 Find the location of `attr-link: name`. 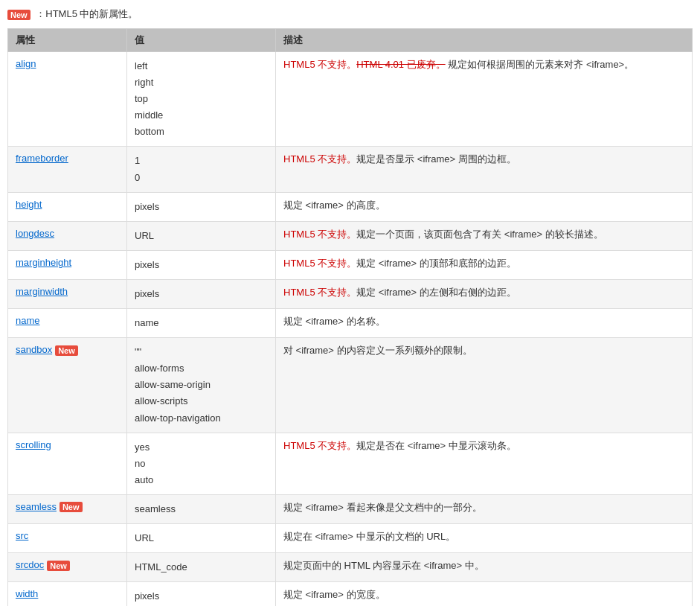

attr-link: name is located at coordinates (28, 320).